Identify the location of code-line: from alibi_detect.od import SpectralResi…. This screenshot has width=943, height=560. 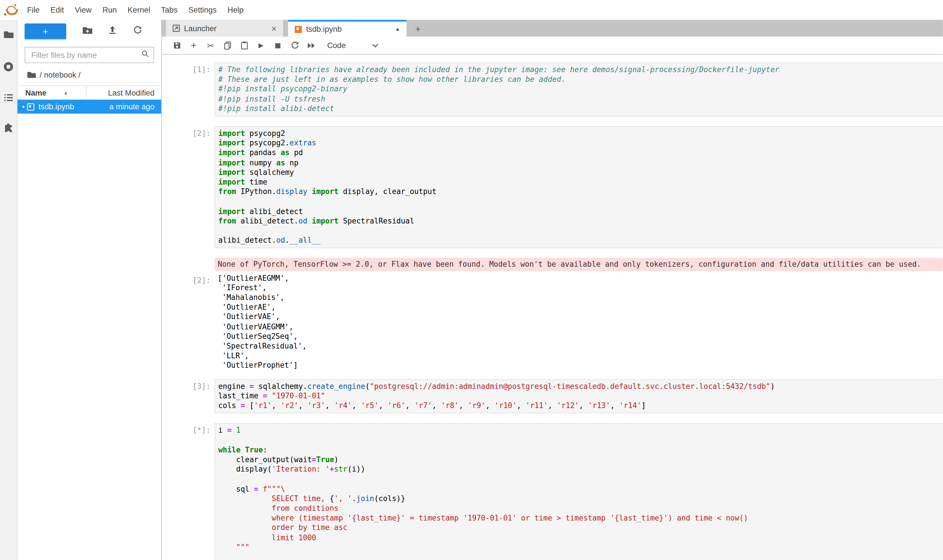
(580, 221).